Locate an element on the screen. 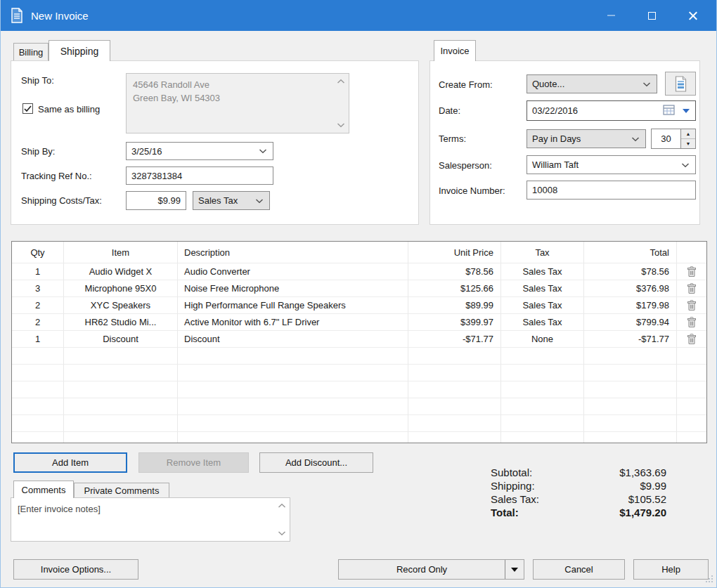 This screenshot has height=588, width=717. record-only-dropdown-button is located at coordinates (515, 569).